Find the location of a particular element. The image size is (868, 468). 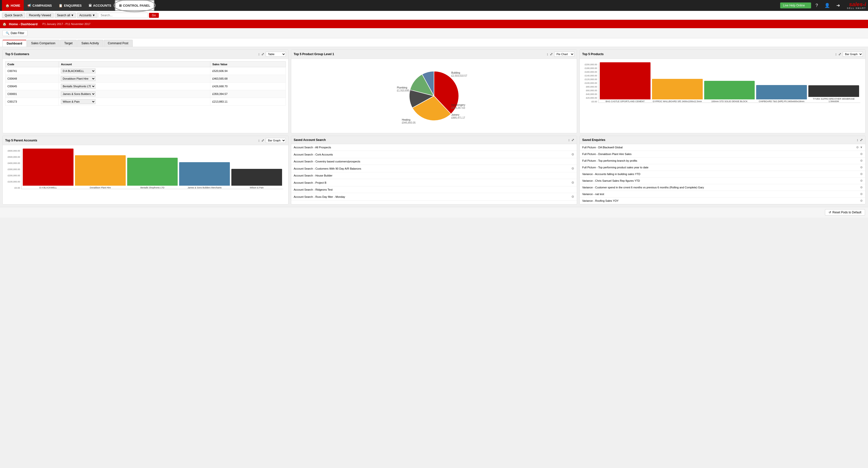

product-group-chart-type-select: Pie Chart Bar Graph Table is located at coordinates (564, 54).